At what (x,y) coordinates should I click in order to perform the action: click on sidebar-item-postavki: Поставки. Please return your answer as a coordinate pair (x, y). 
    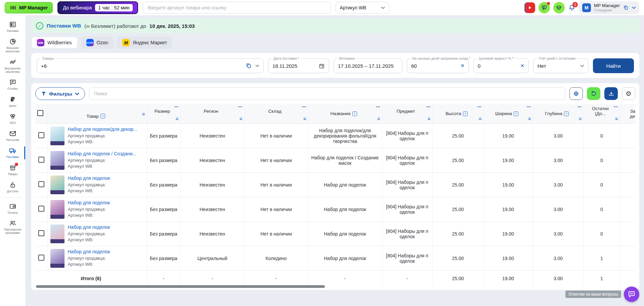
    Looking at the image, I should click on (13, 153).